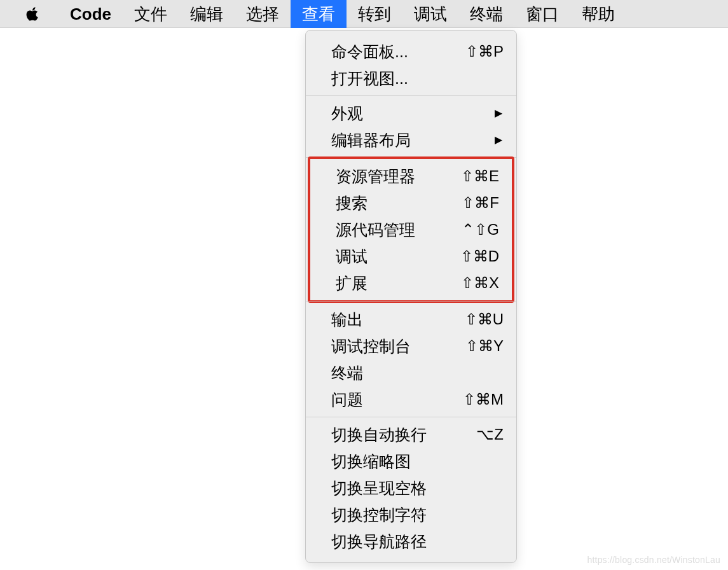  I want to click on menu-label: 外观, so click(347, 113).